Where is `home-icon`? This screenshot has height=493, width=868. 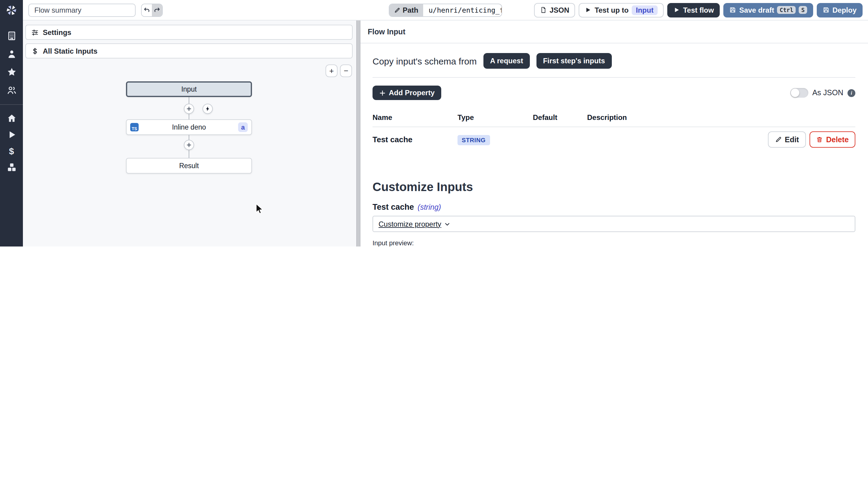
home-icon is located at coordinates (12, 118).